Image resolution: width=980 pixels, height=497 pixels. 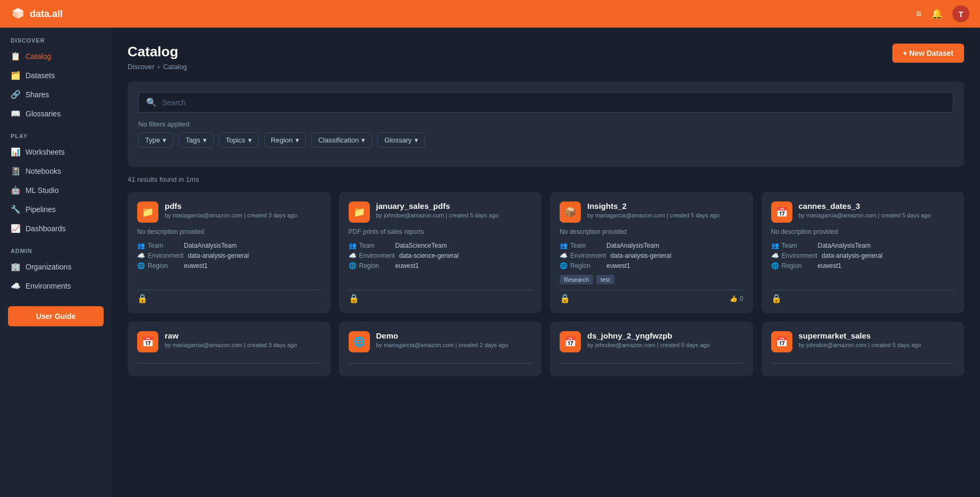 What do you see at coordinates (652, 252) in the screenshot?
I see `dataset-card: 📦 Insights_2 by mariagarcia@amazon.com |…` at bounding box center [652, 252].